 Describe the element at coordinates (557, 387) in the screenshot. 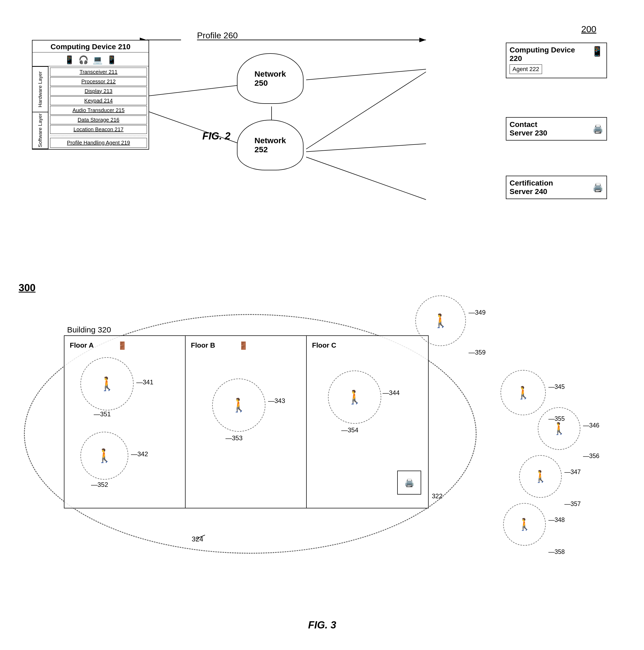

I see `ref-345: —345` at that location.